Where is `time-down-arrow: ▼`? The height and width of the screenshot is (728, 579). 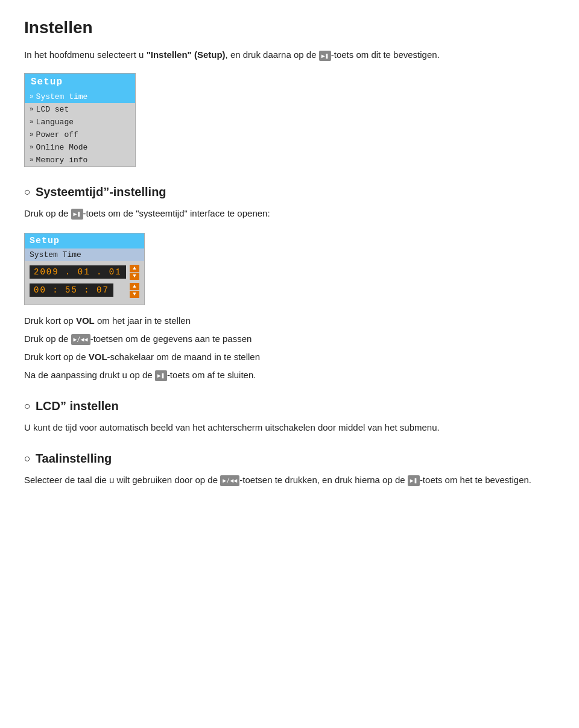 time-down-arrow: ▼ is located at coordinates (134, 294).